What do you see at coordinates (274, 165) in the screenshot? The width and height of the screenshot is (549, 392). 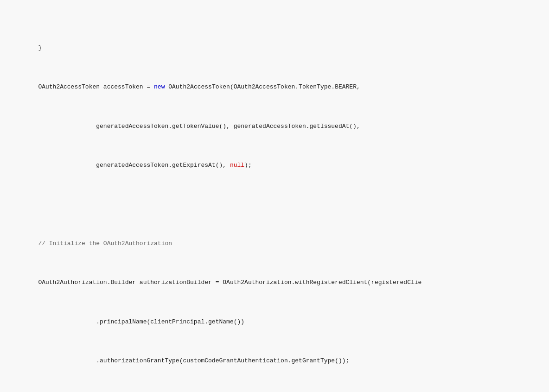 I see `code-line-4: generatedAccessToken.getExpiresAt(), nul…` at bounding box center [274, 165].